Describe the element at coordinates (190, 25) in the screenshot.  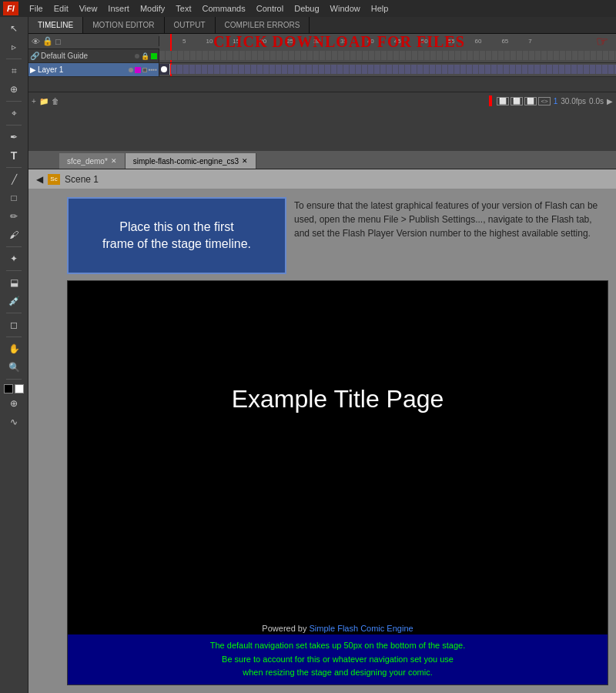
I see `tab-output: OUTPUT` at that location.